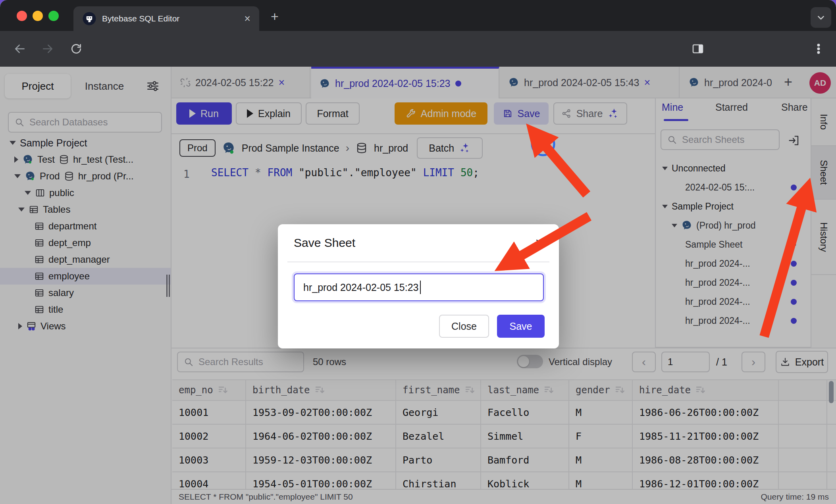  What do you see at coordinates (89, 19) in the screenshot?
I see `bytebase-favicon` at bounding box center [89, 19].